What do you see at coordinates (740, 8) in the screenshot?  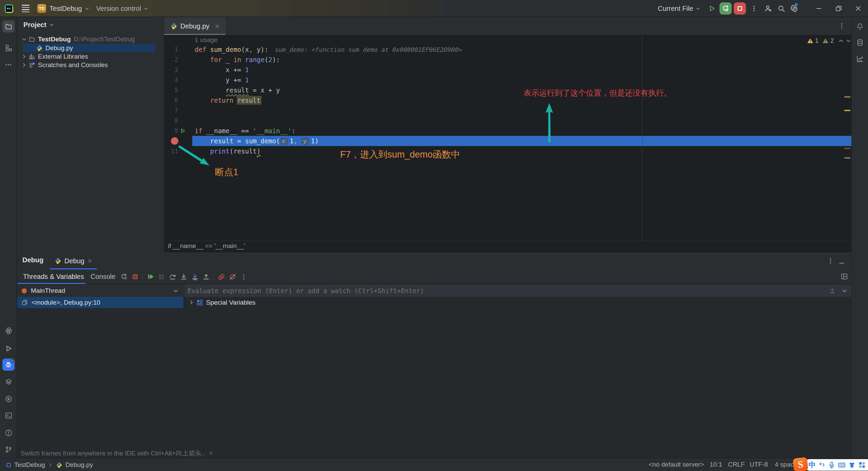 I see `stop-button` at bounding box center [740, 8].